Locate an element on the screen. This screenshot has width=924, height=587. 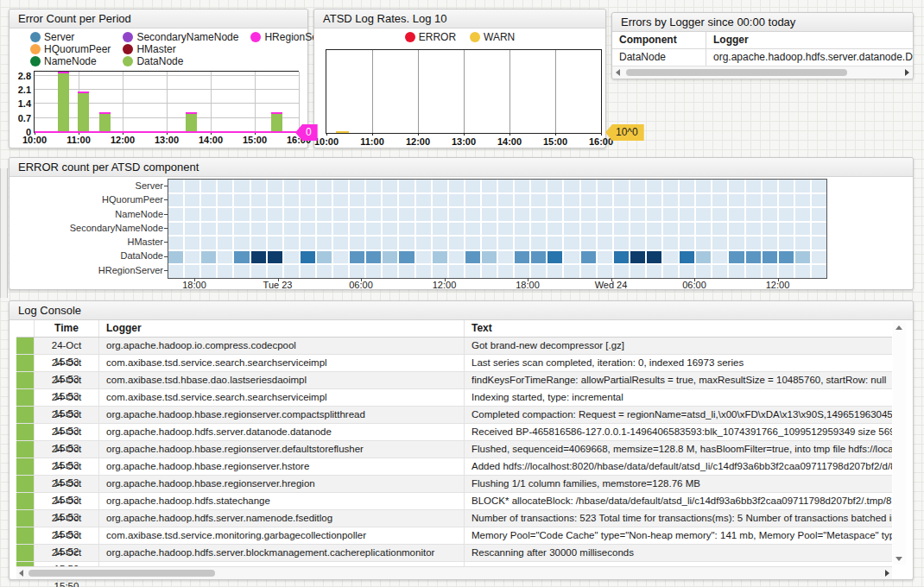
log-console-vscrollbar is located at coordinates (900, 444).